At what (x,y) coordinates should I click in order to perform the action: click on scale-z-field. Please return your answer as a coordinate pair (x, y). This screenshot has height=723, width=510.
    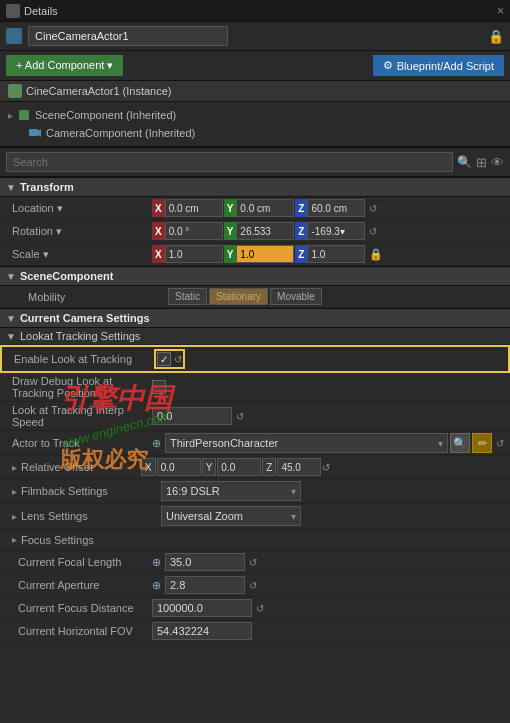
    Looking at the image, I should click on (336, 254).